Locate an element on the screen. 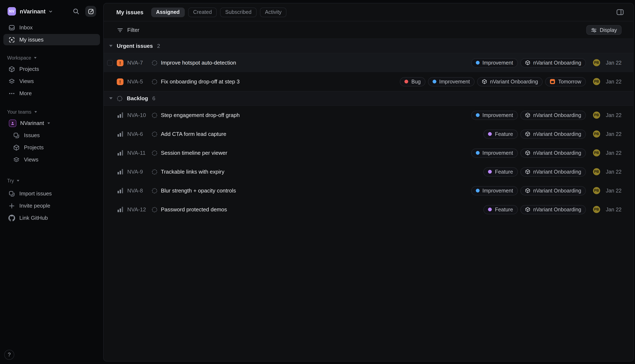 This screenshot has width=635, height=364. due-date-chip: Tomorrow is located at coordinates (566, 82).